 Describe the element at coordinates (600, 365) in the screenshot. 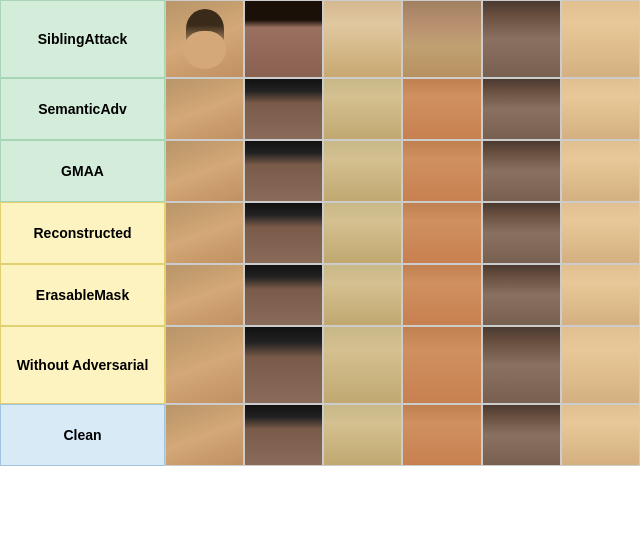

I see `img-noadv-p6` at that location.